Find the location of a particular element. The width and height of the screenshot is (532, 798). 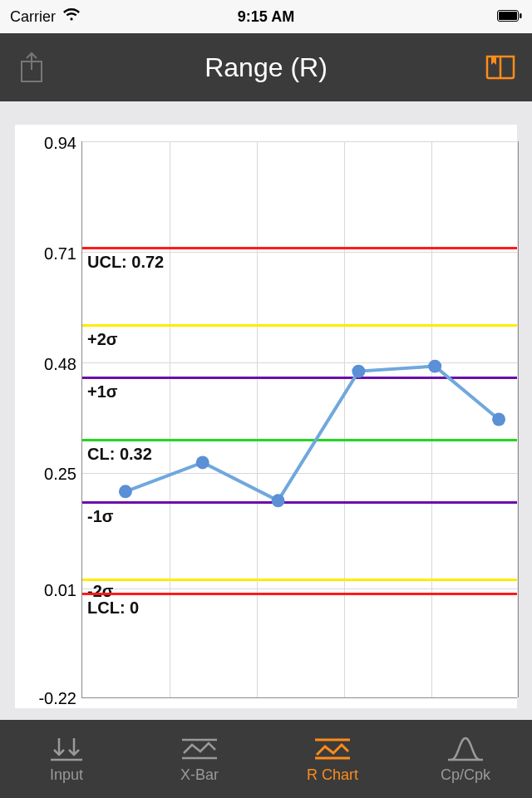

tab-xbar: X-Bar is located at coordinates (200, 759).